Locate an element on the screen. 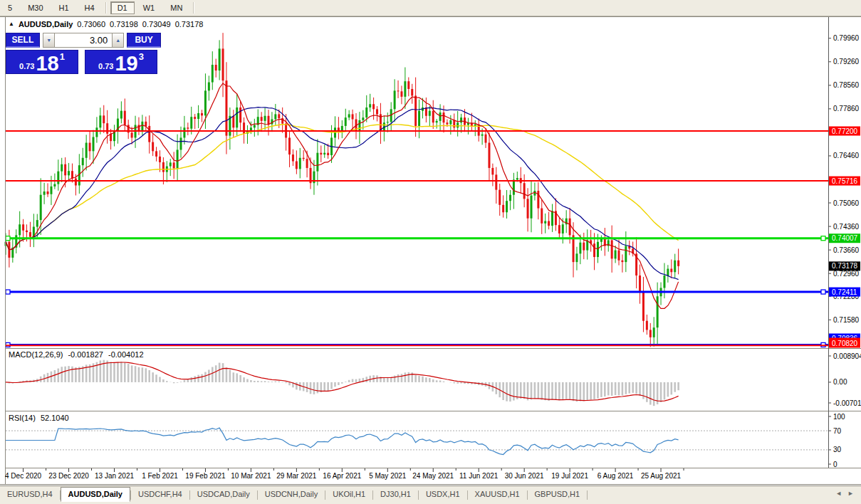 Image resolution: width=861 pixels, height=504 pixels. tab-xauusd-h1: XAUUSD,H1 is located at coordinates (497, 494).